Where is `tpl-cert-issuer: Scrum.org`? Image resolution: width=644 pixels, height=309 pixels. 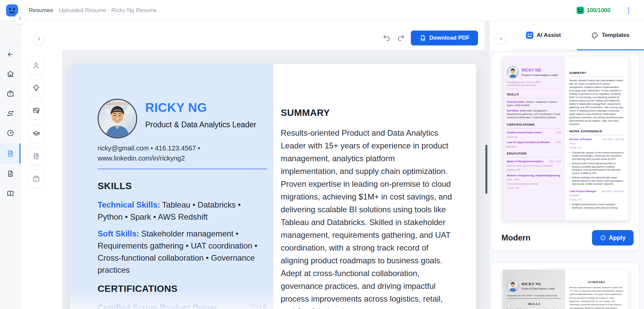
tpl-cert-issuer: Scrum.org is located at coordinates (534, 137).